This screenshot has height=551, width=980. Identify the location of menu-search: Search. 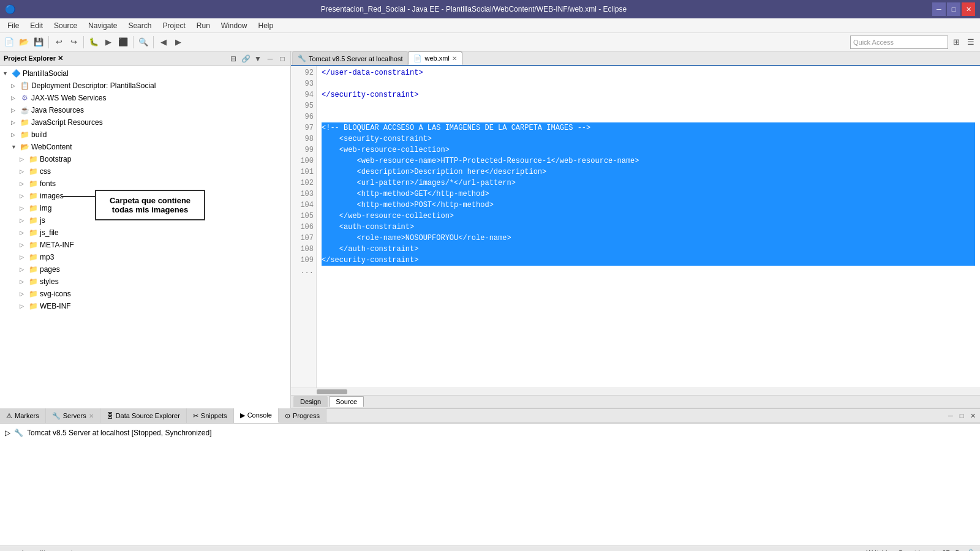
(140, 26).